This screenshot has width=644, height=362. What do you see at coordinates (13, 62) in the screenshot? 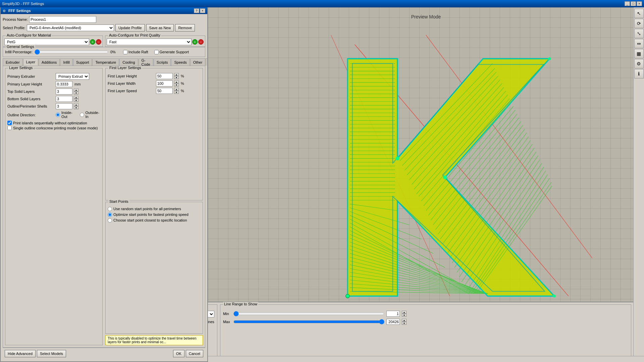
I see `tab-extruder: Extruder` at bounding box center [13, 62].